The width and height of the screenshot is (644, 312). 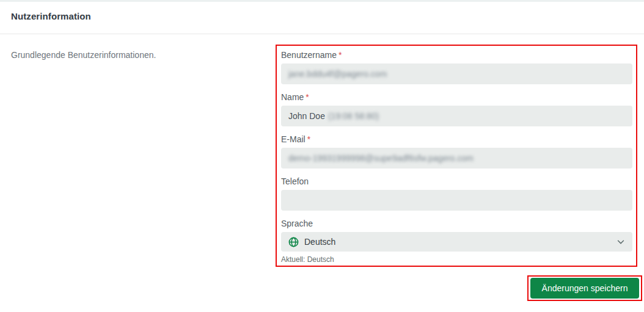 I want to click on language-label-text: Sprache, so click(x=297, y=223).